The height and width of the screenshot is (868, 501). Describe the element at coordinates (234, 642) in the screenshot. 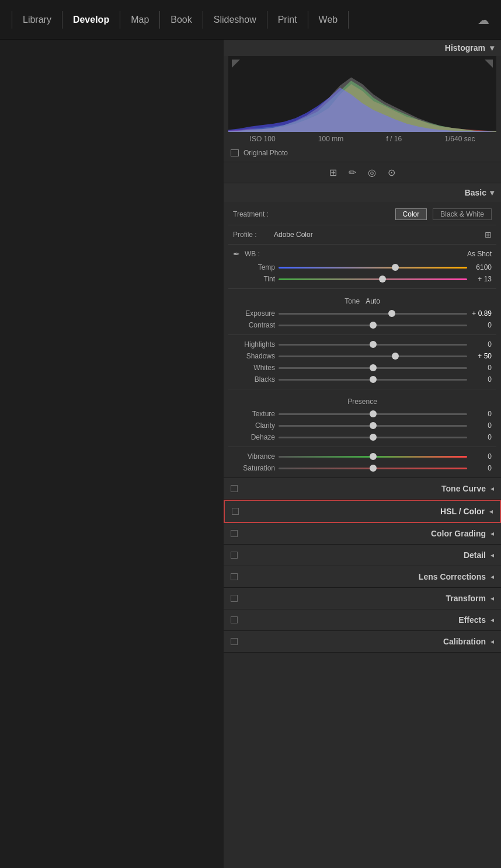

I see `panel-checkbox-calibration` at that location.